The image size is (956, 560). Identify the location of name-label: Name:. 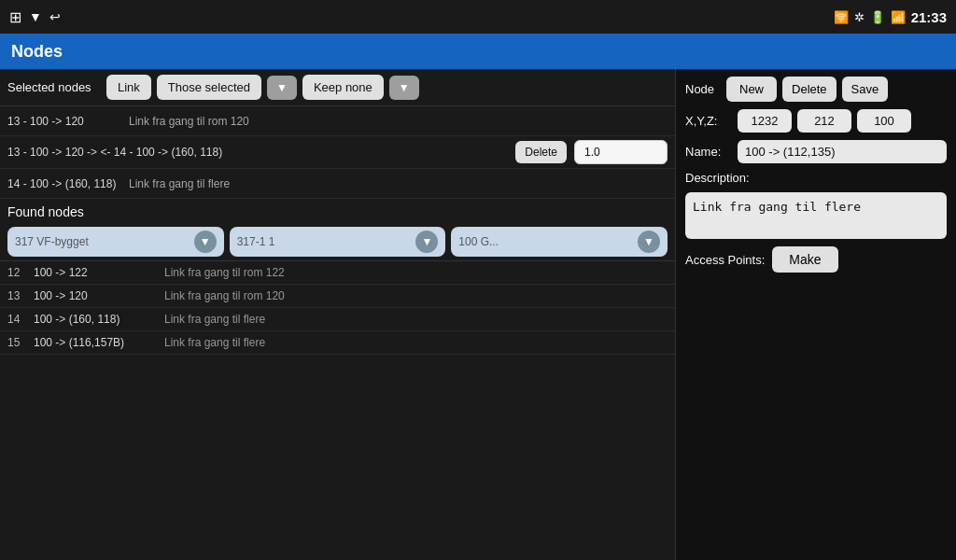
(709, 151).